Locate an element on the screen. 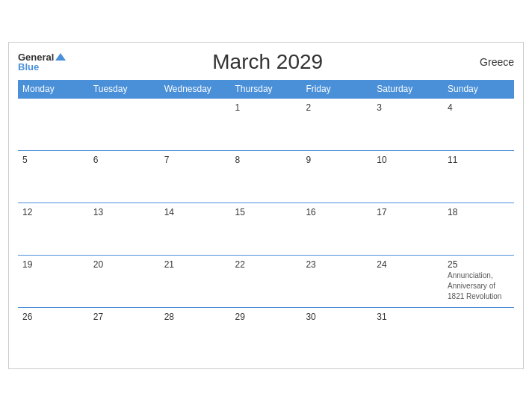  day-number: 5 is located at coordinates (54, 160).